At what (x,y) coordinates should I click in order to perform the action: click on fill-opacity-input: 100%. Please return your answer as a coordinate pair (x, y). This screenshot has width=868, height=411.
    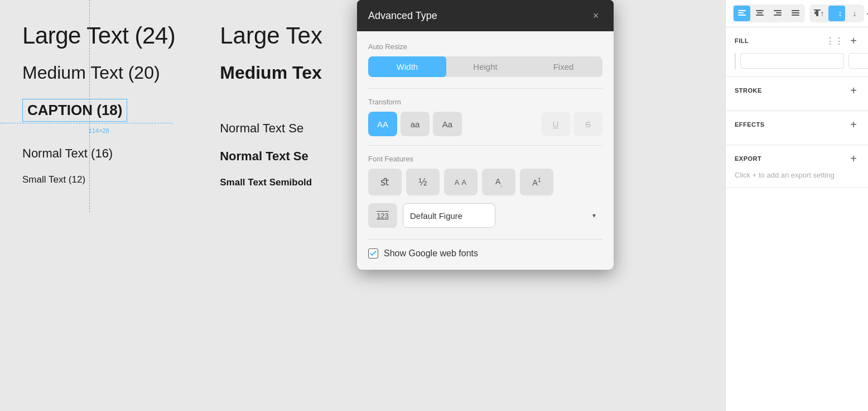
    Looking at the image, I should click on (858, 61).